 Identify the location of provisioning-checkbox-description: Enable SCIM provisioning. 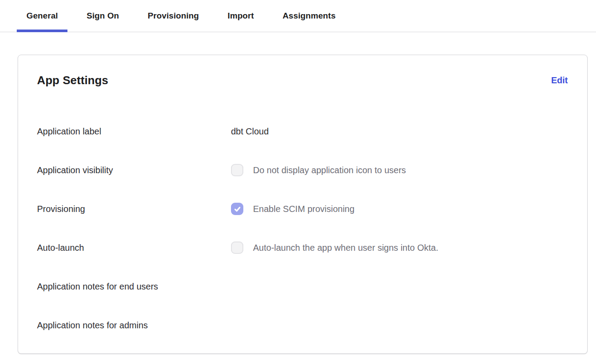
(304, 209).